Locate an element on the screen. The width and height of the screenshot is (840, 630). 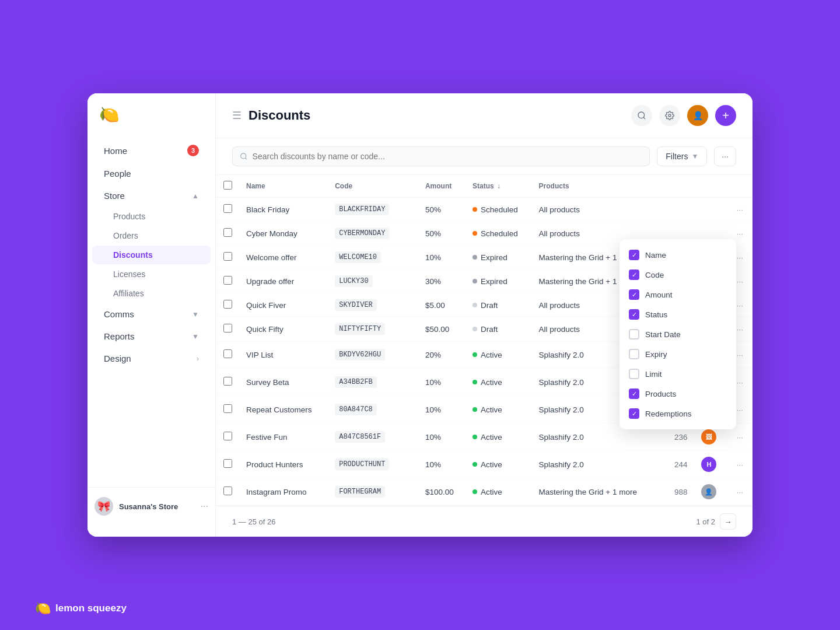
row-status: Scheduled is located at coordinates (498, 210).